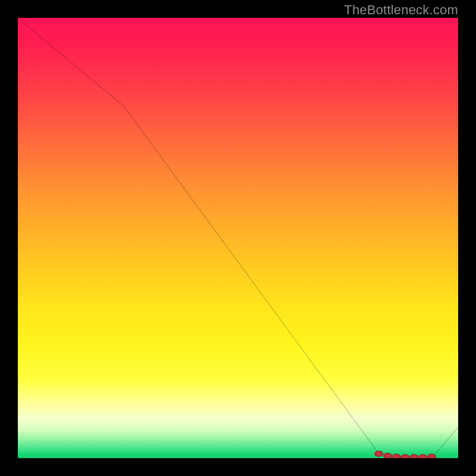 This screenshot has height=476, width=476. I want to click on watermark-text: TheBottleneck.com, so click(401, 10).